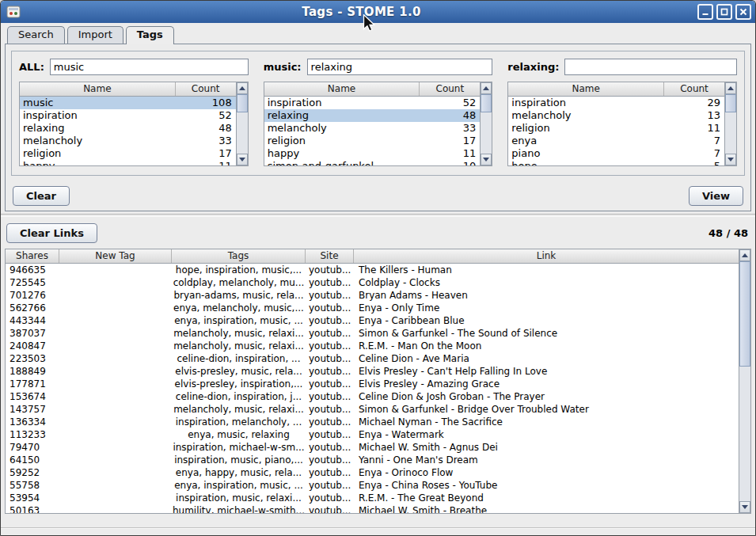  I want to click on app-icon, so click(13, 12).